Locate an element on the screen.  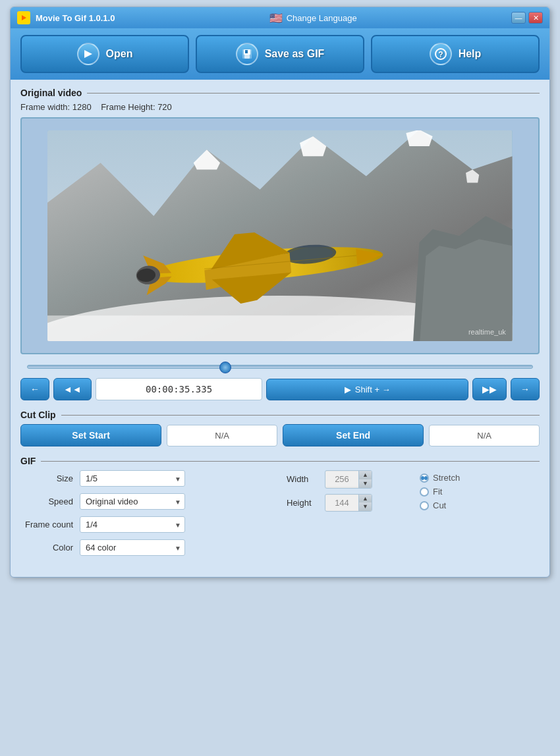
speed-select: Original video 0.5x 1x 2x is located at coordinates (132, 502).